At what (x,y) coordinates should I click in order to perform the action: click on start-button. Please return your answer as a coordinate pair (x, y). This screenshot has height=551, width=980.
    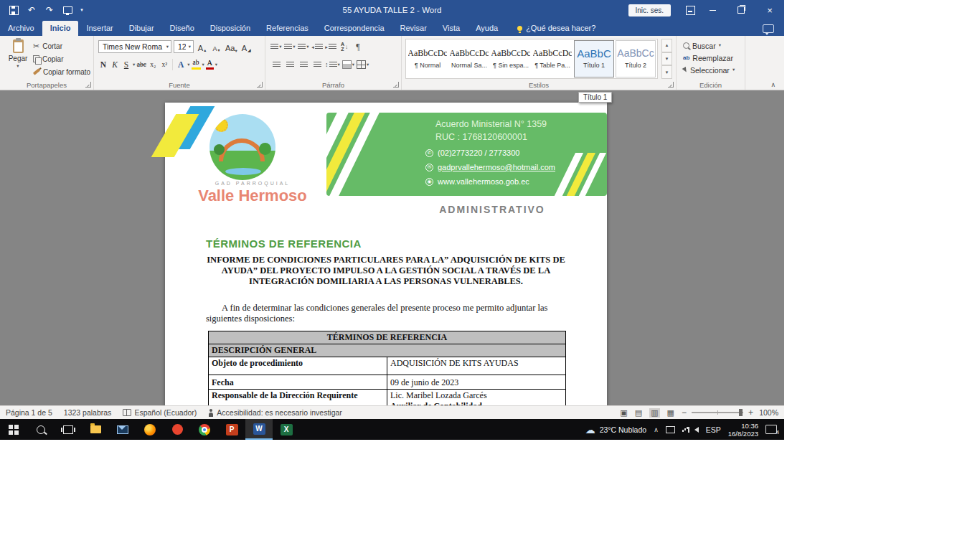
    Looking at the image, I should click on (14, 429).